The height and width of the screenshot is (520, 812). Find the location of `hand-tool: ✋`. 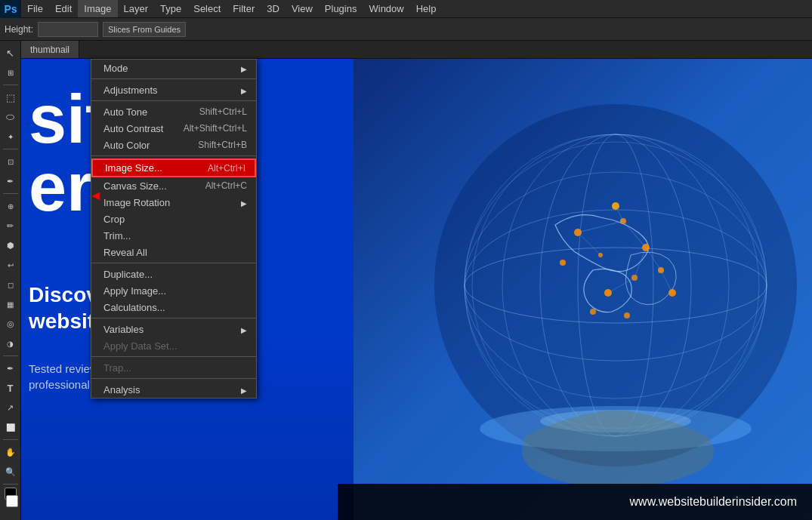

hand-tool: ✋ is located at coordinates (11, 452).